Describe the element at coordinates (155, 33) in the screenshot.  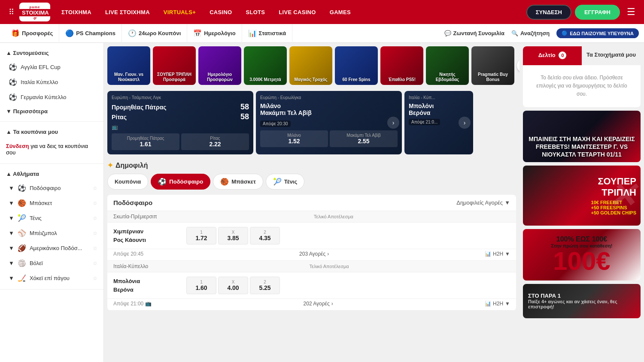
I see `sub-item-24hr-coupon: 🕐 24ωρο Κουπόνι` at that location.